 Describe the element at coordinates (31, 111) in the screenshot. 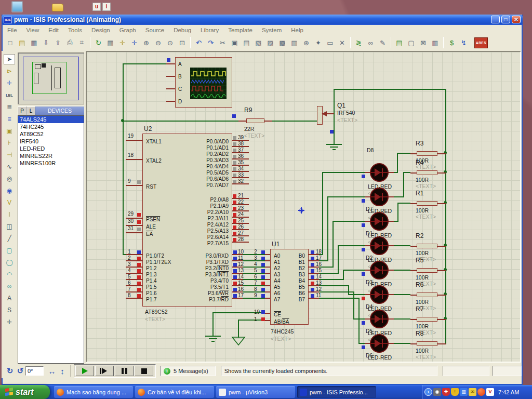

I see `library-manager-button: L` at that location.